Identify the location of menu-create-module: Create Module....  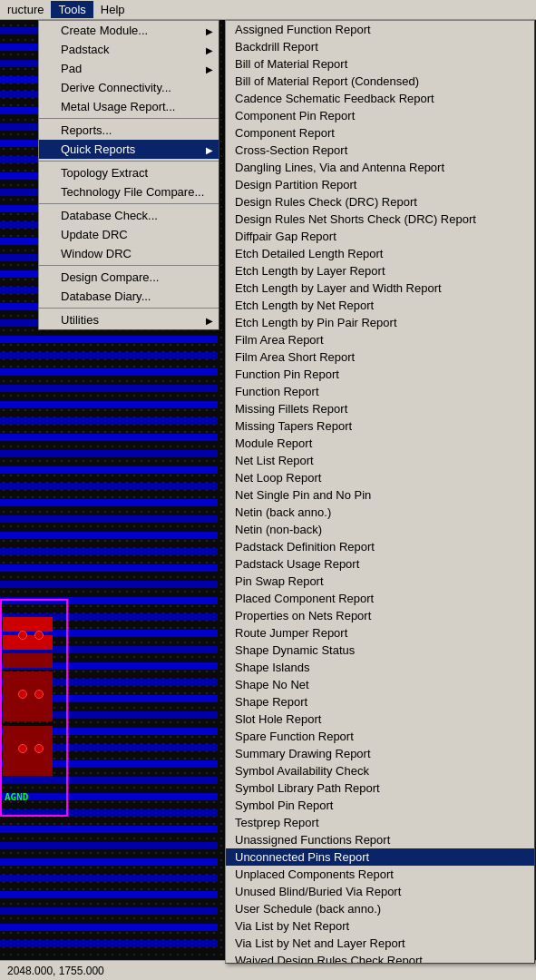
(129, 31).